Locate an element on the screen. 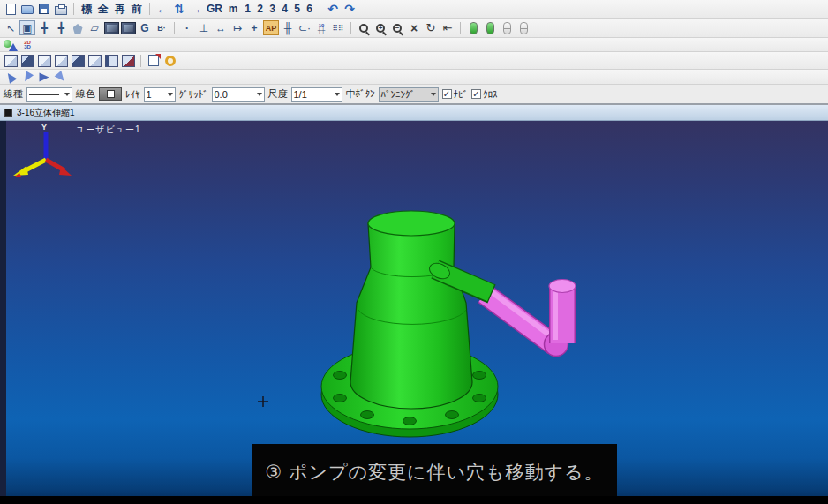 This screenshot has width=828, height=504. solid-mode-button is located at coordinates (11, 44).